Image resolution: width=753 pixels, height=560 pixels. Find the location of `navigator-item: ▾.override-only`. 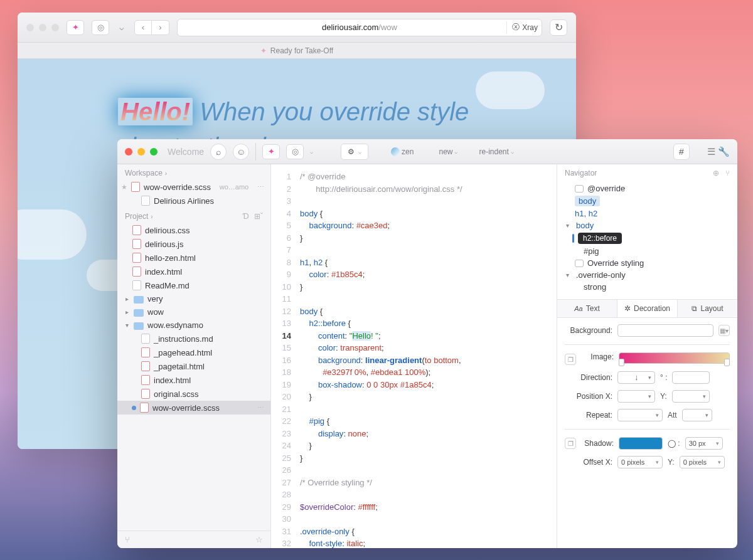

navigator-item: ▾.override-only is located at coordinates (648, 275).